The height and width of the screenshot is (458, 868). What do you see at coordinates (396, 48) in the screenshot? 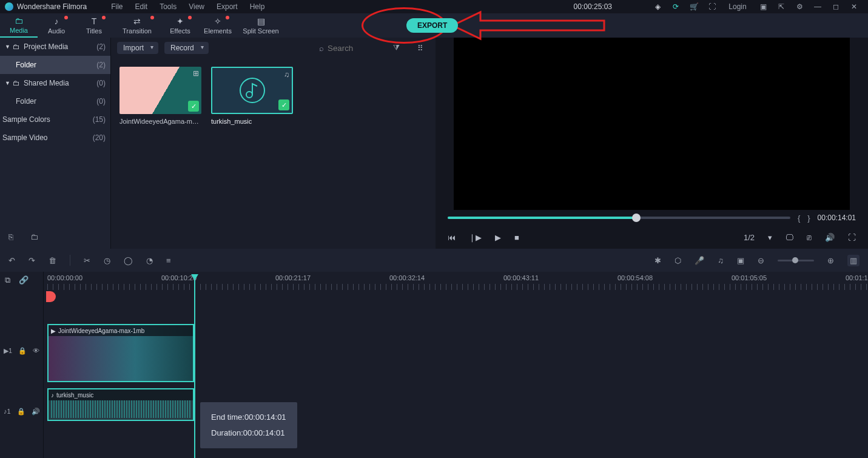
I see `filter-icon: ⧩` at bounding box center [396, 48].